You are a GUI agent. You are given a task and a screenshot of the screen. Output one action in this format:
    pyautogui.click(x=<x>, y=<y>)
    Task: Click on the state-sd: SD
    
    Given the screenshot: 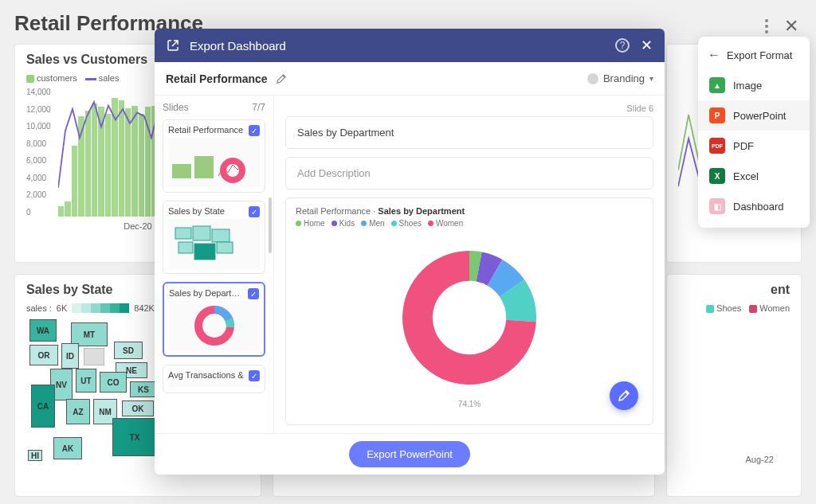 What is the action you would take?
    pyautogui.click(x=128, y=350)
    